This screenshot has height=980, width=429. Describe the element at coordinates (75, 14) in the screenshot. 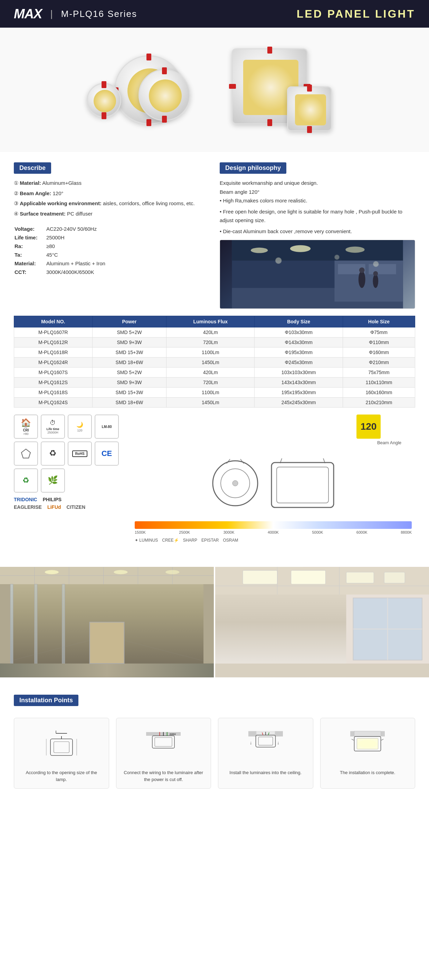

I see `header-left: MAX | M-PLQ16 Series` at that location.